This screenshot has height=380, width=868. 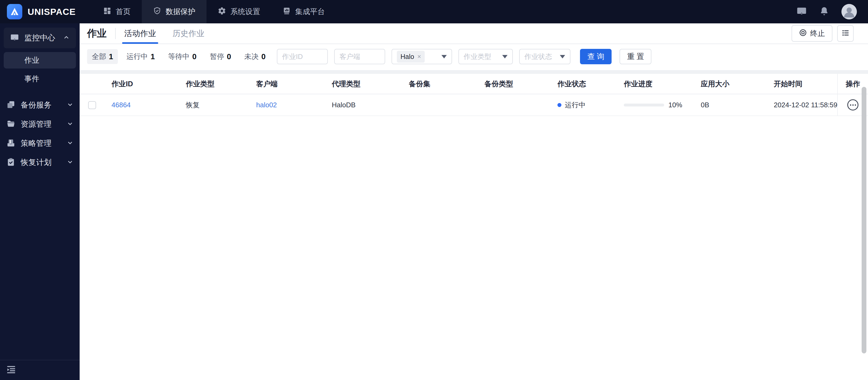 What do you see at coordinates (474, 57) in the screenshot?
I see `filter-row: 全部1 运行中1 等待中0 暂停0 未决0 Halo` at bounding box center [474, 57].